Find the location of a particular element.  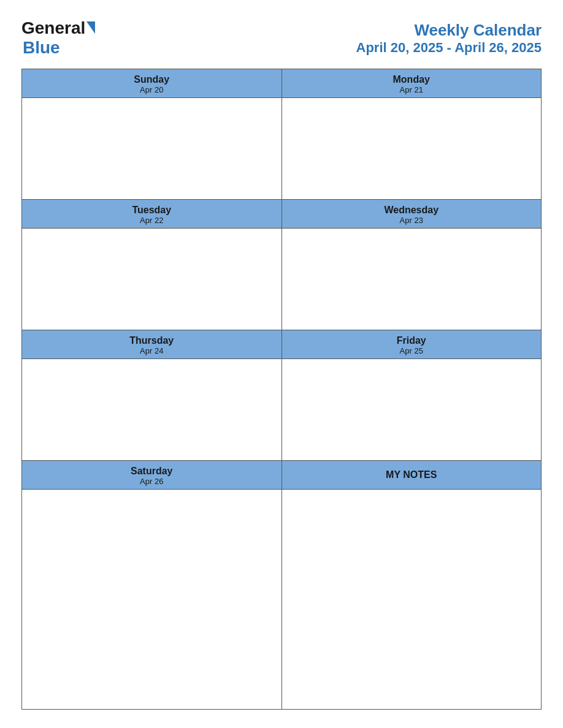

tuesday-header: Tuesday Apr 22 is located at coordinates (152, 214).